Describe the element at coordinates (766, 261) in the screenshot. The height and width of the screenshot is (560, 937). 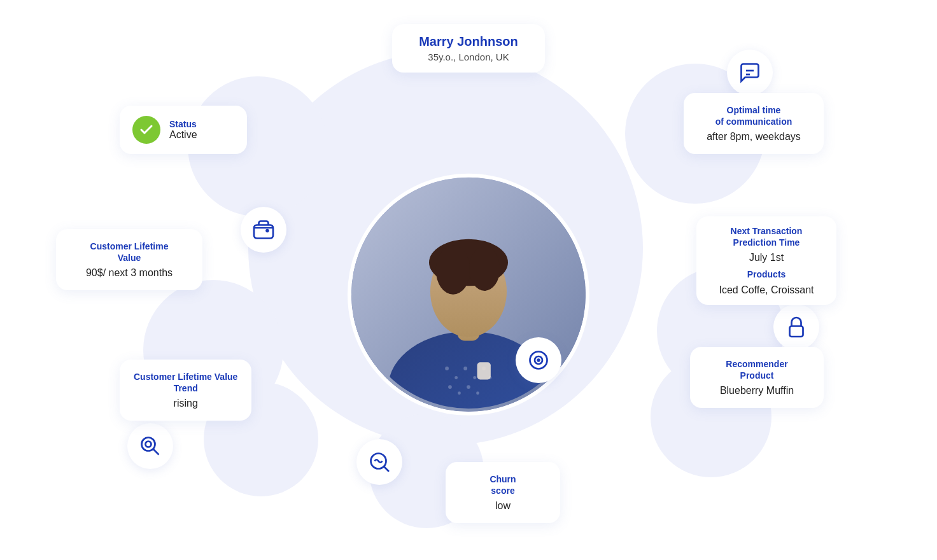
I see `next-transaction-card: Next TransactionPrediction Time July 1st…` at that location.